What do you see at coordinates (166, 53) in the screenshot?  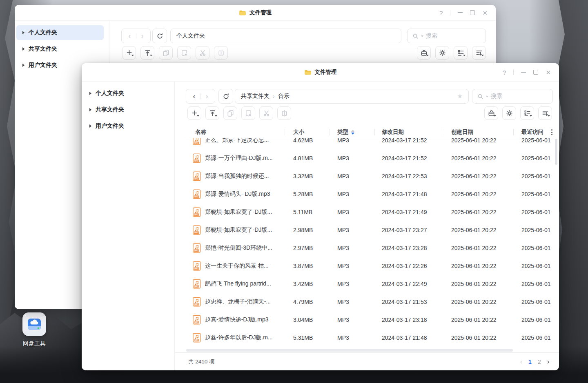 I see `copy-icon` at bounding box center [166, 53].